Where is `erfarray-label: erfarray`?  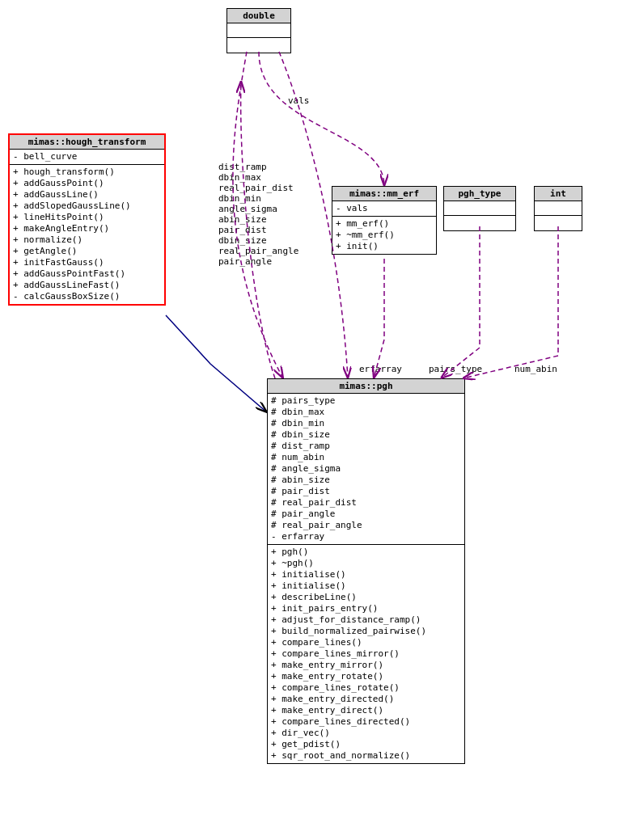
erfarray-label: erfarray is located at coordinates (380, 369).